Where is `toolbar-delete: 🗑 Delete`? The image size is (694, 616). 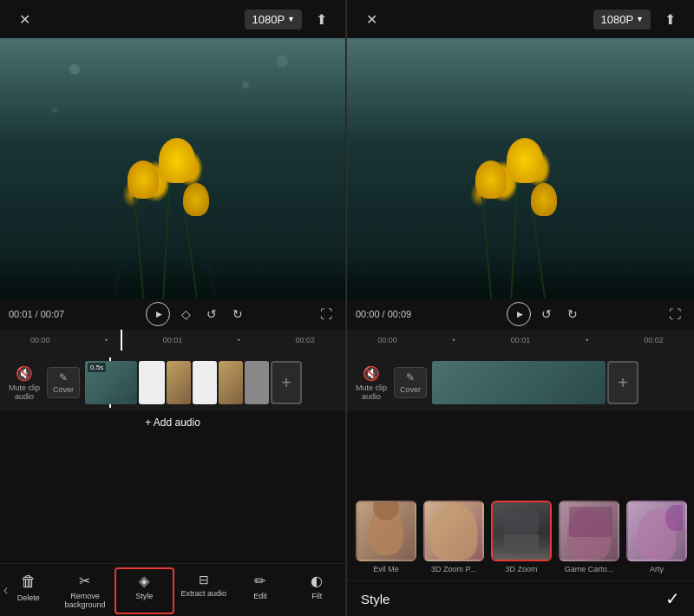 toolbar-delete: 🗑 Delete is located at coordinates (28, 591).